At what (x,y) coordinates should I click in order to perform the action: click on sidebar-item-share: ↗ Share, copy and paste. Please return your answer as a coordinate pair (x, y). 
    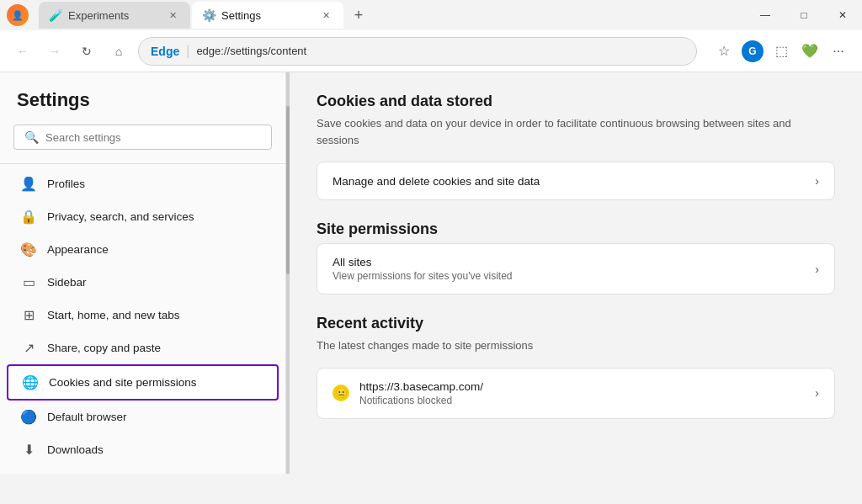
    Looking at the image, I should click on (143, 348).